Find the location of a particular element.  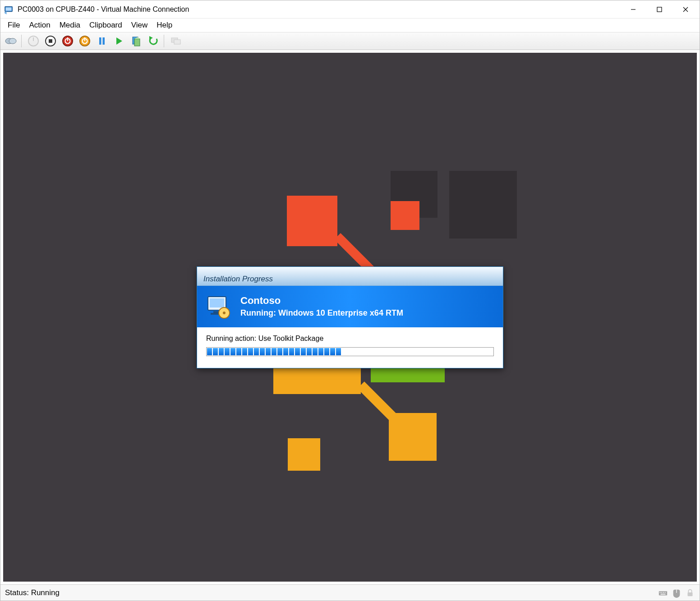

keyboard-icon is located at coordinates (663, 593).